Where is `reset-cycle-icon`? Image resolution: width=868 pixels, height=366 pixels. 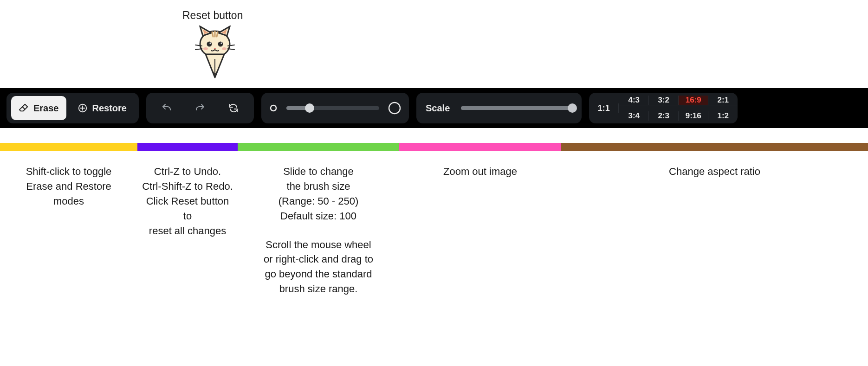 reset-cycle-icon is located at coordinates (233, 108).